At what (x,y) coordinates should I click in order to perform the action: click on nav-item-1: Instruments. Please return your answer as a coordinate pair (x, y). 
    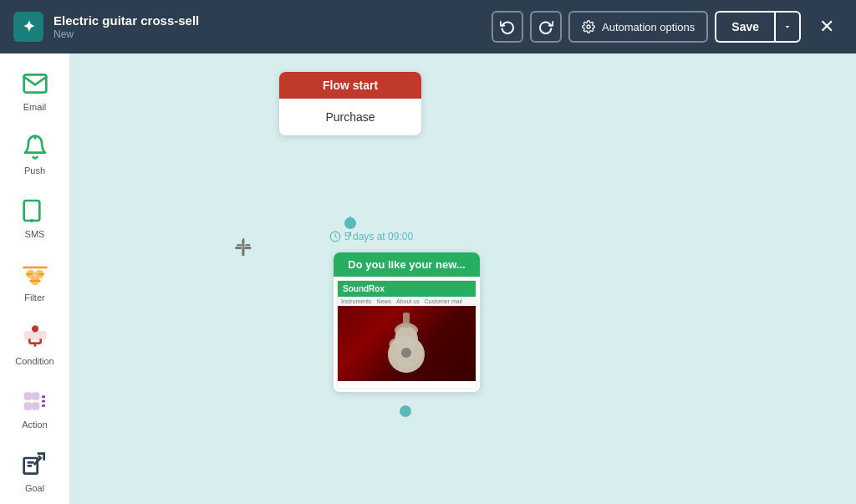
    Looking at the image, I should click on (356, 301).